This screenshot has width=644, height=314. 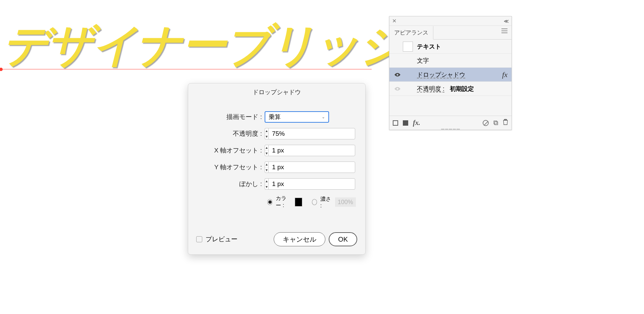 I want to click on color-radio, so click(x=270, y=202).